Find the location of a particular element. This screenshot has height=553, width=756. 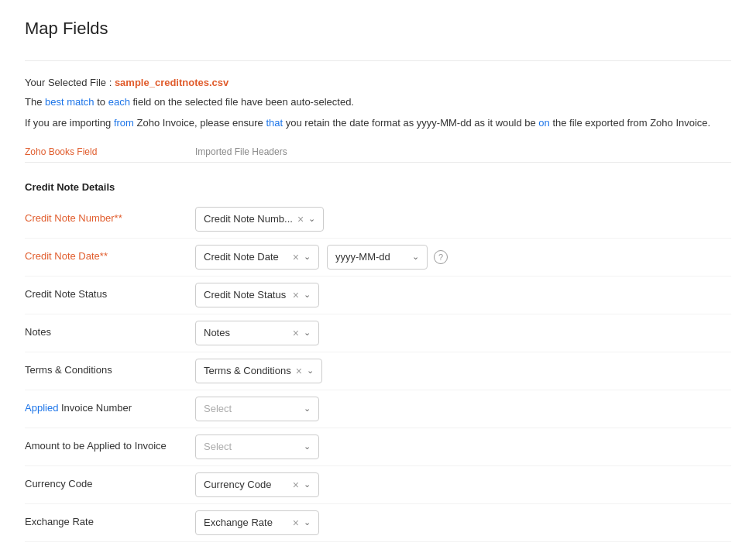

selected-file-link: sample_creditnotes.csv is located at coordinates (172, 82).